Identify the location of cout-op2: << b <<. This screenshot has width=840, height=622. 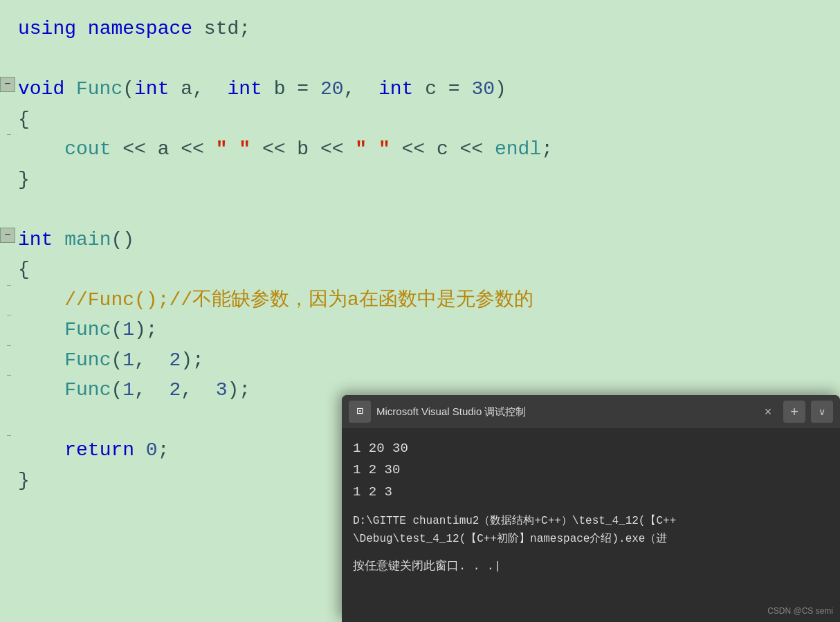
(303, 149).